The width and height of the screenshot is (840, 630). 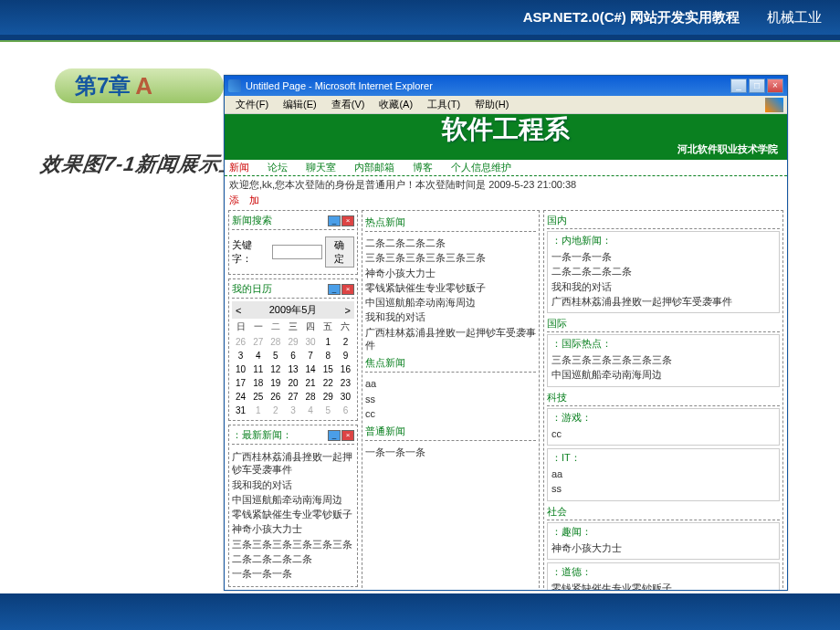 I want to click on nav-blog: 博客, so click(x=423, y=168).